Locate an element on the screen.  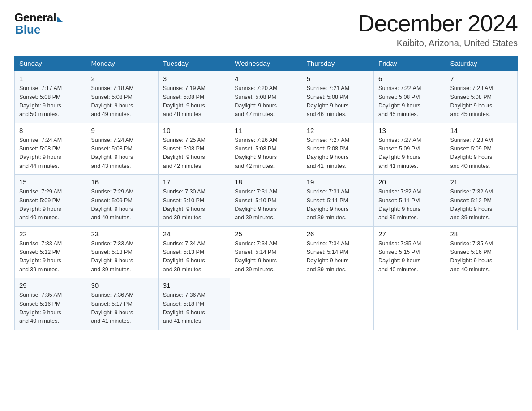
day-number: 7 is located at coordinates (482, 79).